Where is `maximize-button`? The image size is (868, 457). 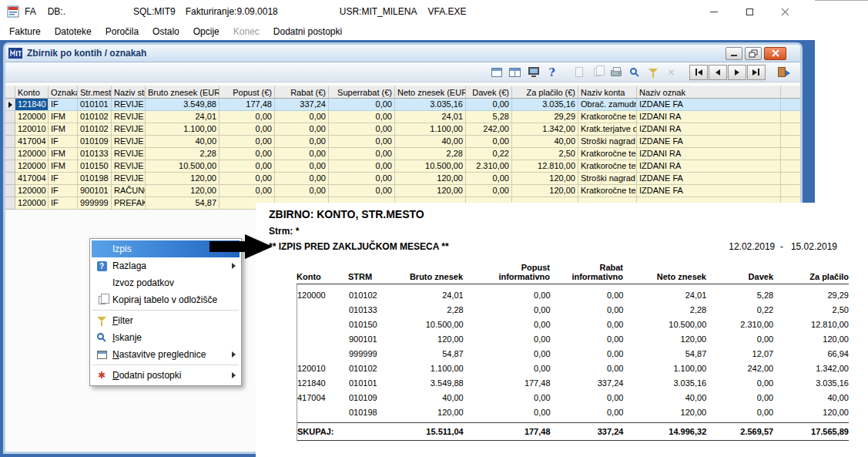
maximize-button is located at coordinates (749, 12).